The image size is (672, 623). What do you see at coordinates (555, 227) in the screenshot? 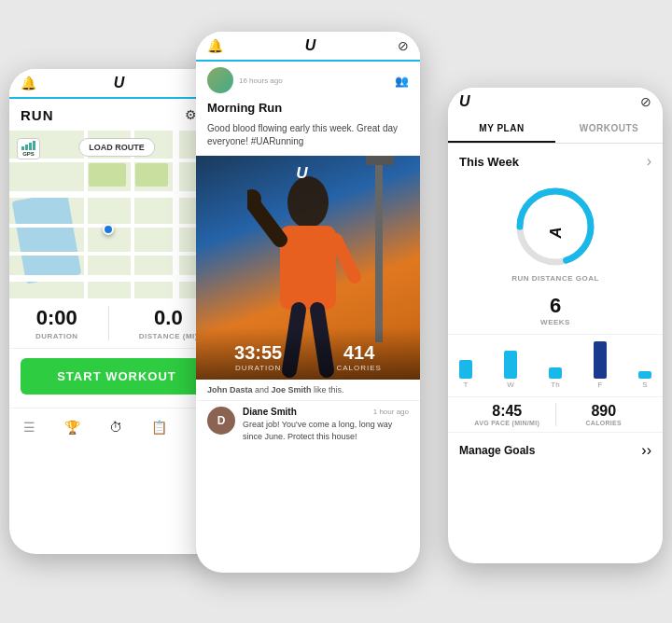
I see `goal-circle-inner: A` at bounding box center [555, 227].